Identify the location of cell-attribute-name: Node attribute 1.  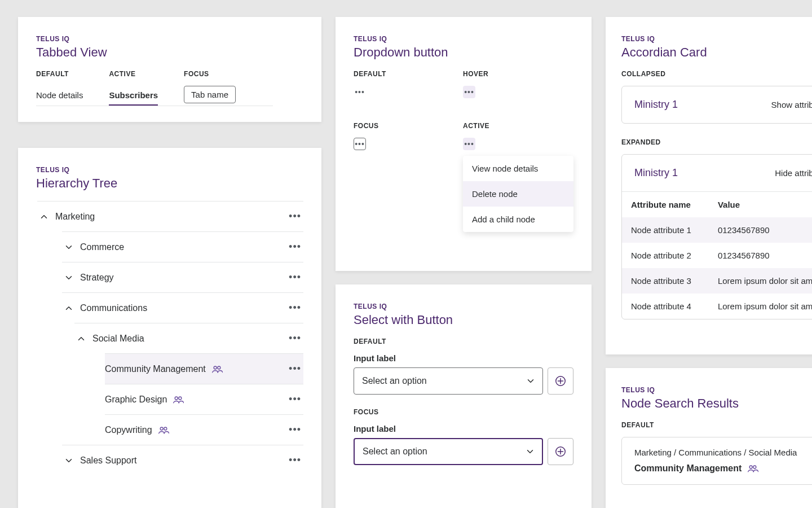
(665, 230).